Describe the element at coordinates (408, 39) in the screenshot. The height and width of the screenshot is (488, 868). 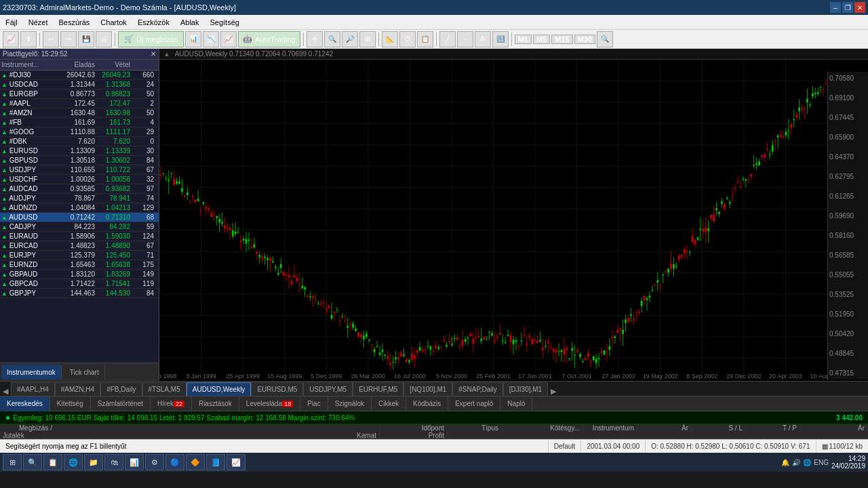
I see `period-button: ⏱` at that location.